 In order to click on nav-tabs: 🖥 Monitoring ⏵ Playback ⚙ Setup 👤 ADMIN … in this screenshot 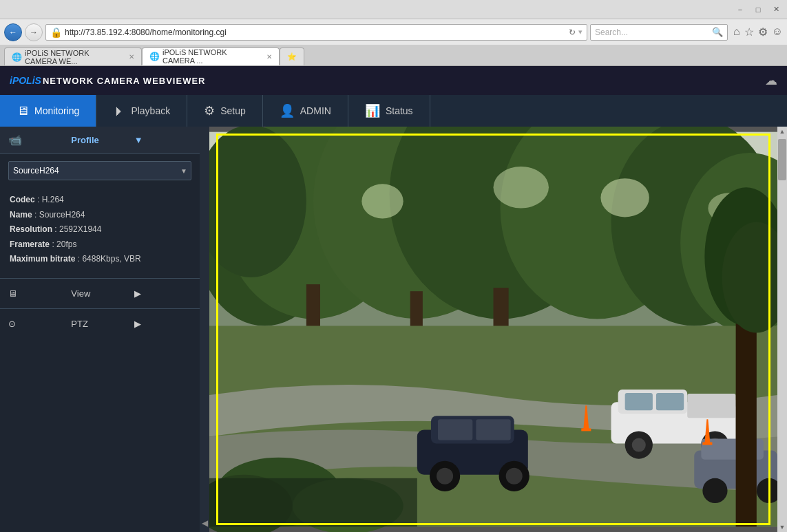, I will do `click(394, 111)`.